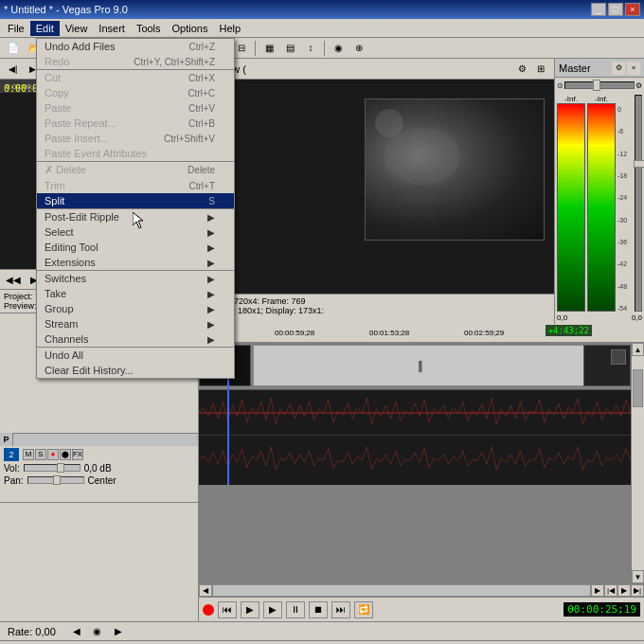 The height and width of the screenshot is (644, 644). Describe the element at coordinates (118, 632) in the screenshot. I see `rate-next: ▶` at that location.